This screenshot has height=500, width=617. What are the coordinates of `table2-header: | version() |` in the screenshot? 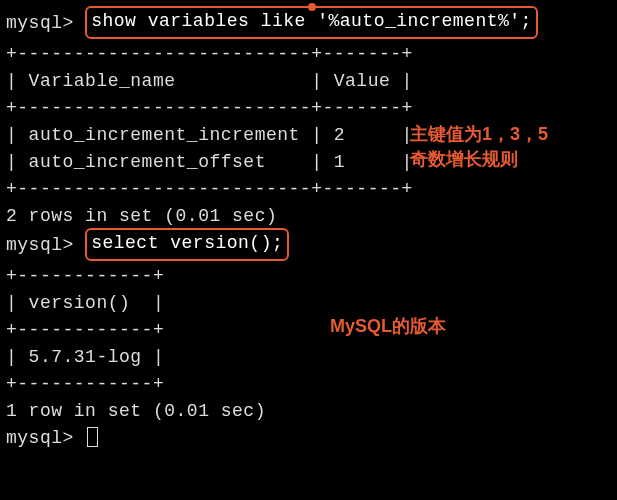 It's located at (308, 304).